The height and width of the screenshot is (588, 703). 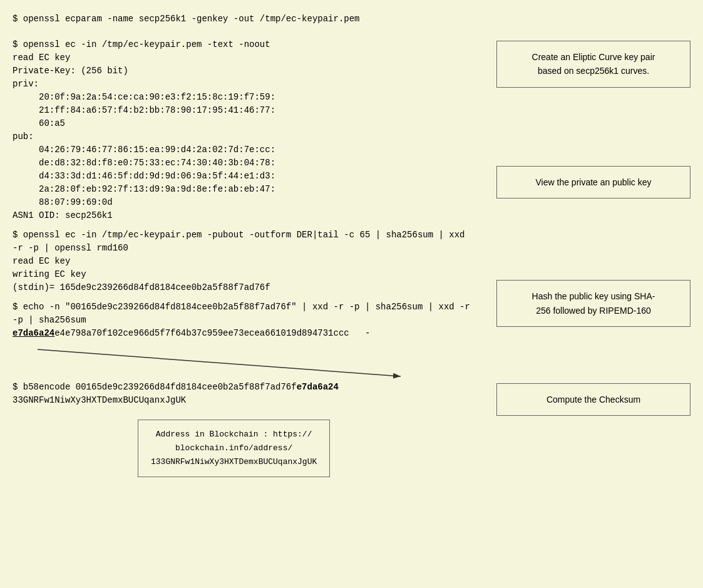 I want to click on box1-text2: based on secp256k1 curves., so click(x=593, y=71).